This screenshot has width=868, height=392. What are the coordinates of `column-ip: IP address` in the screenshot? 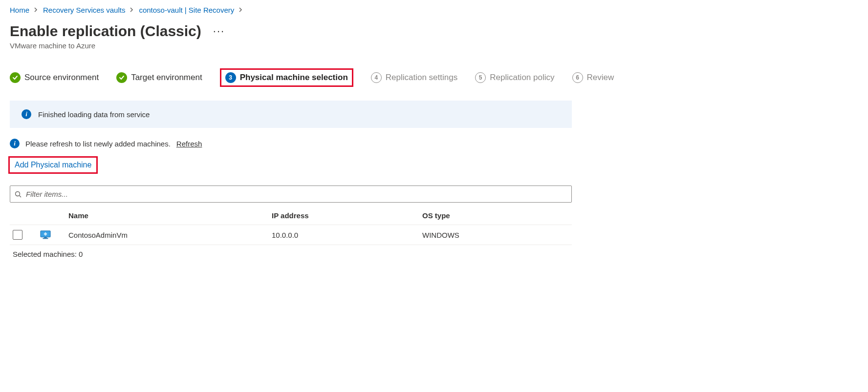 It's located at (345, 216).